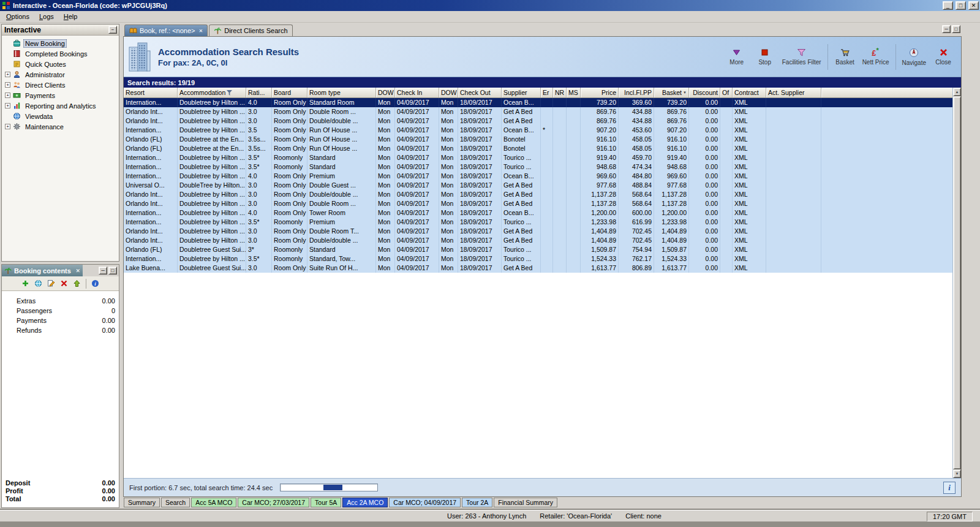  I want to click on column-header-ms: MS, so click(573, 93).